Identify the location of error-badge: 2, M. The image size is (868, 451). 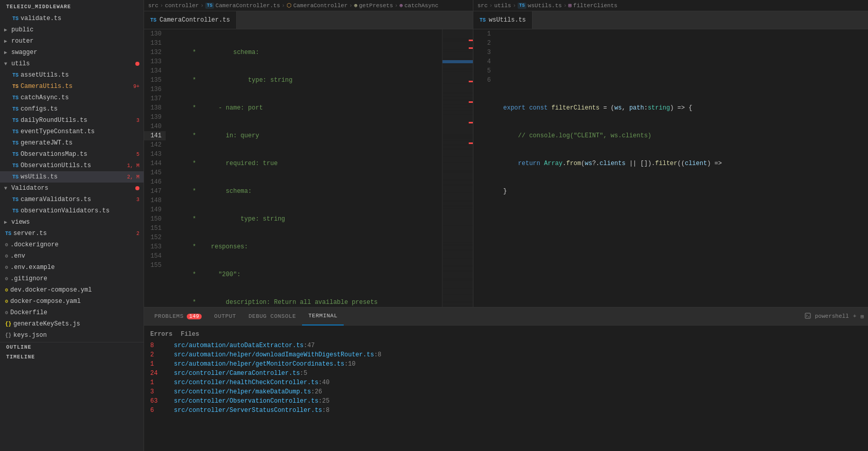
(133, 177).